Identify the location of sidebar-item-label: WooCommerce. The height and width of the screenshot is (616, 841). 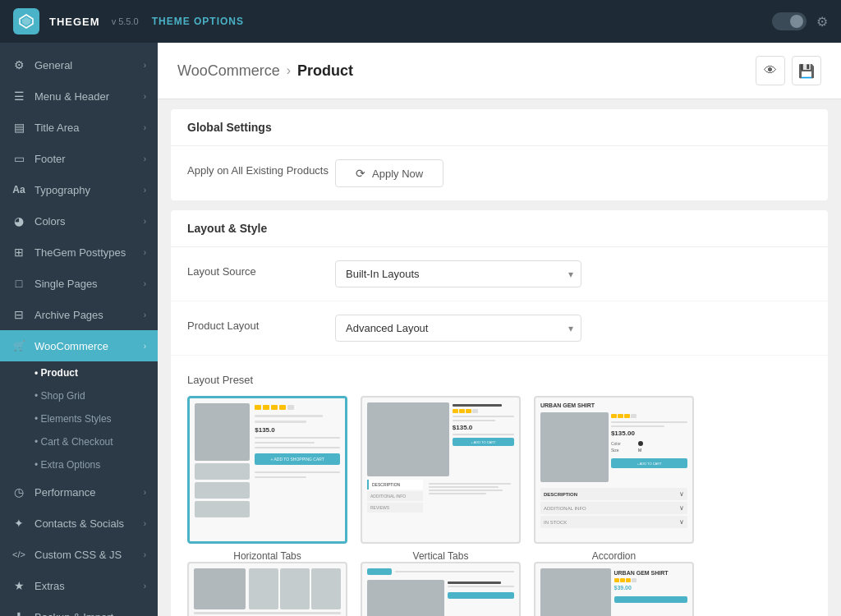
(71, 347).